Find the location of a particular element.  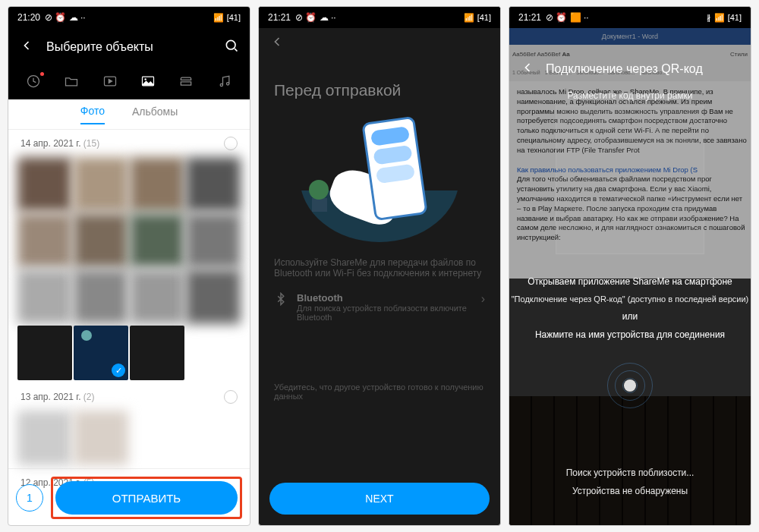

onboarding-description: Используйте ShareMe для передачи файлов … is located at coordinates (380, 268).